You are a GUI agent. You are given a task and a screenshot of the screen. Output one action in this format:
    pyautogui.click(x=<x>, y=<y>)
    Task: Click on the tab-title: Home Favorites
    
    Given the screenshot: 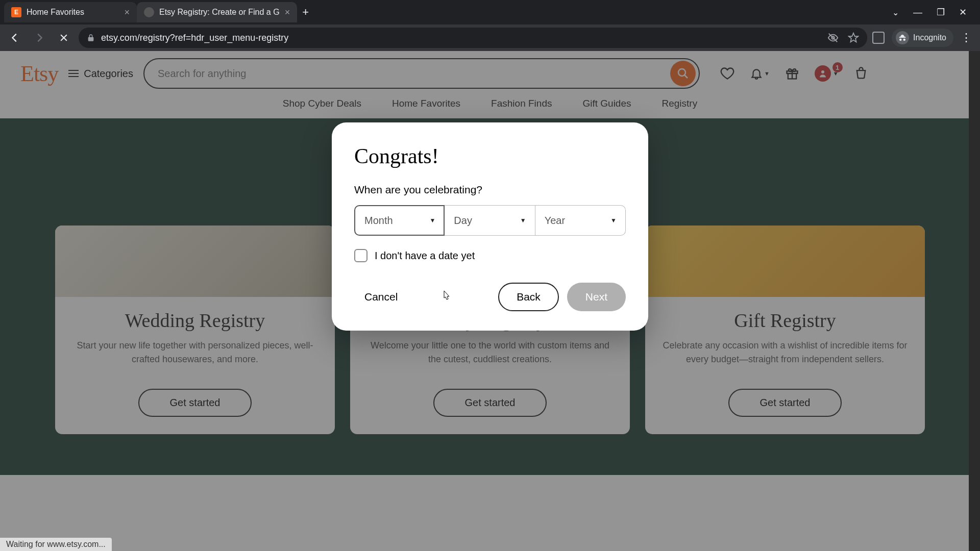 What is the action you would take?
    pyautogui.click(x=72, y=12)
    